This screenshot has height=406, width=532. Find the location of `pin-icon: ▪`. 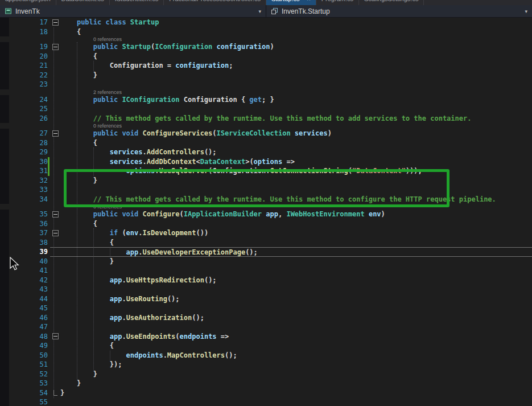

pin-icon: ▪ is located at coordinates (303, 1).